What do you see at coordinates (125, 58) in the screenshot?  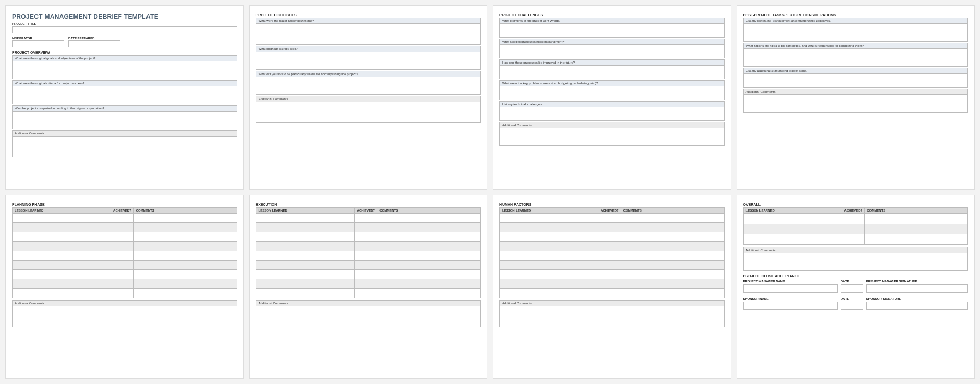 I see `overview-q1: What were the original goals and objecti…` at bounding box center [125, 58].